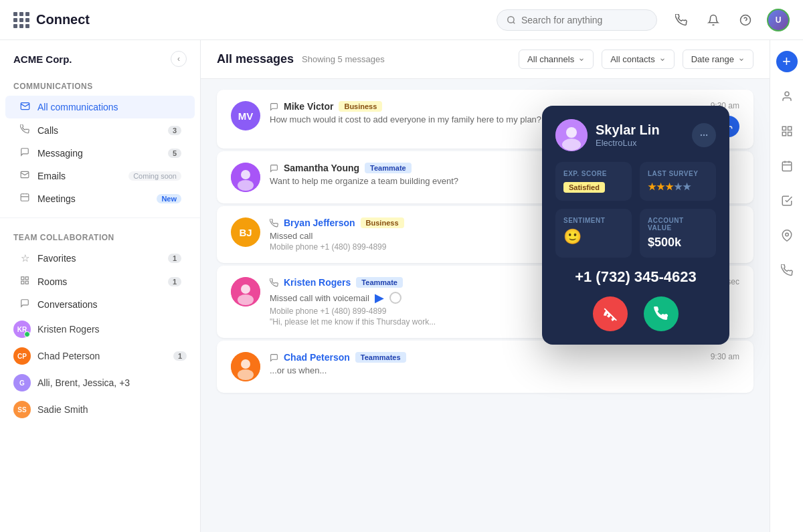 This screenshot has width=803, height=532. What do you see at coordinates (22, 329) in the screenshot?
I see `kristen-avatar: KR` at bounding box center [22, 329].